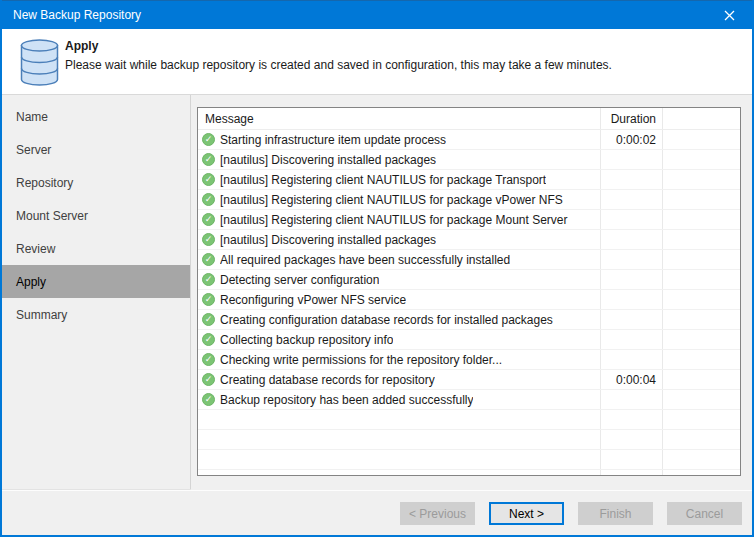 The image size is (754, 537). What do you see at coordinates (365, 260) in the screenshot?
I see `row-message: All required packages have been successf…` at bounding box center [365, 260].